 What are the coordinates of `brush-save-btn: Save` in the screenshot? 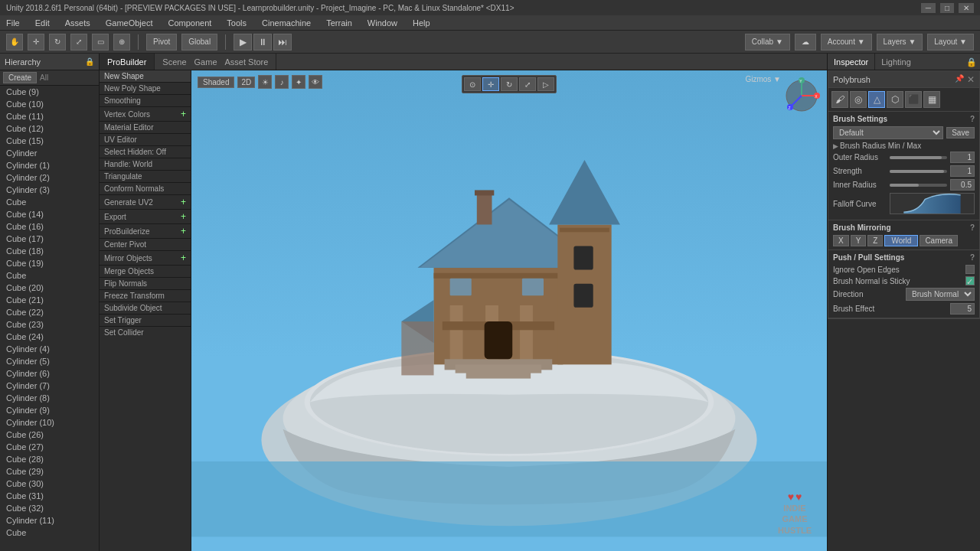 It's located at (960, 133).